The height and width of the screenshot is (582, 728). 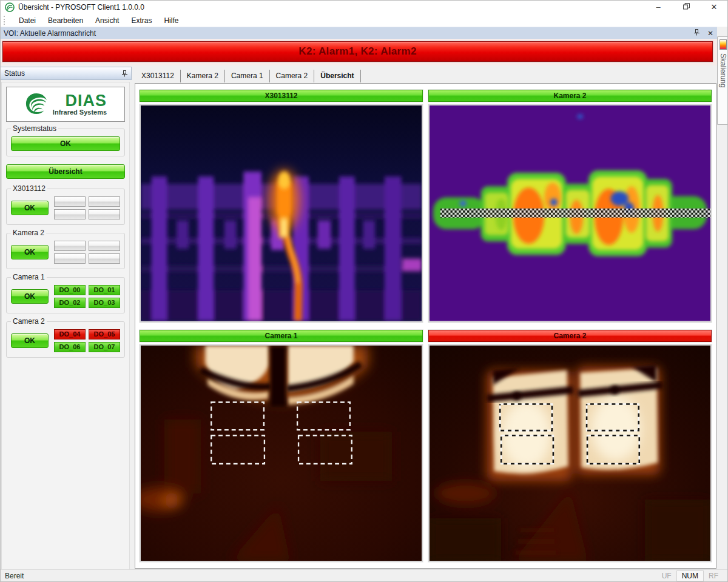 What do you see at coordinates (248, 76) in the screenshot?
I see `camera-tabstrip: X3013112 Kamera 2 Camera 1 Camera 2 Über…` at bounding box center [248, 76].